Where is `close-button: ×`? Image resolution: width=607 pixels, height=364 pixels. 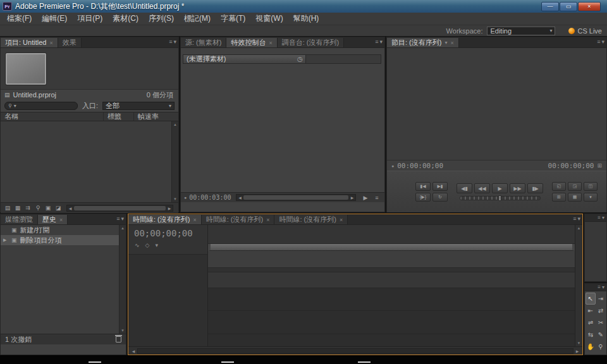
close-button: × is located at coordinates (589, 6).